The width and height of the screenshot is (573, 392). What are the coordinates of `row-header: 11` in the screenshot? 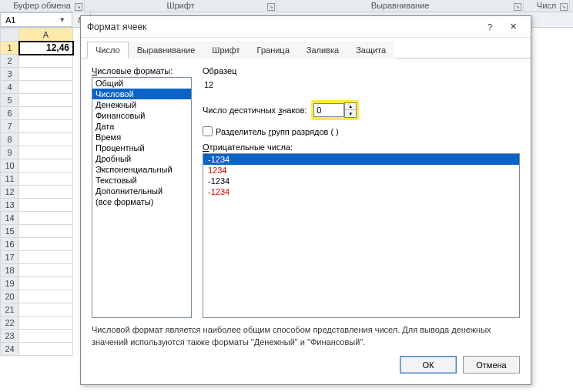 It's located at (10, 179).